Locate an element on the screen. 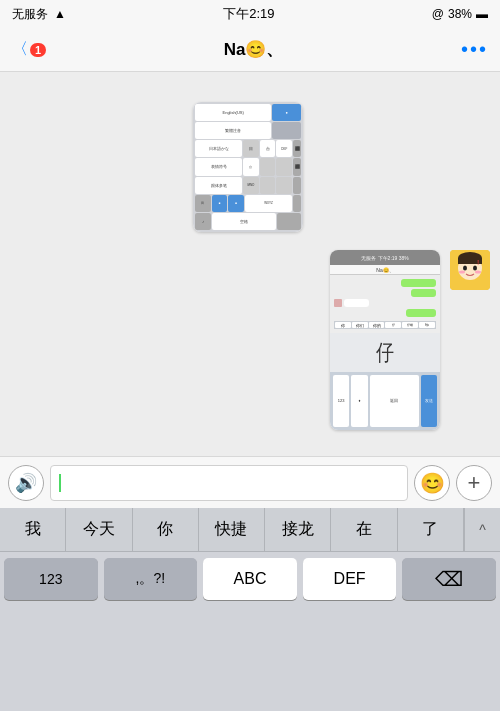 The height and width of the screenshot is (711, 500). voice-icon: 🔊 is located at coordinates (26, 483).